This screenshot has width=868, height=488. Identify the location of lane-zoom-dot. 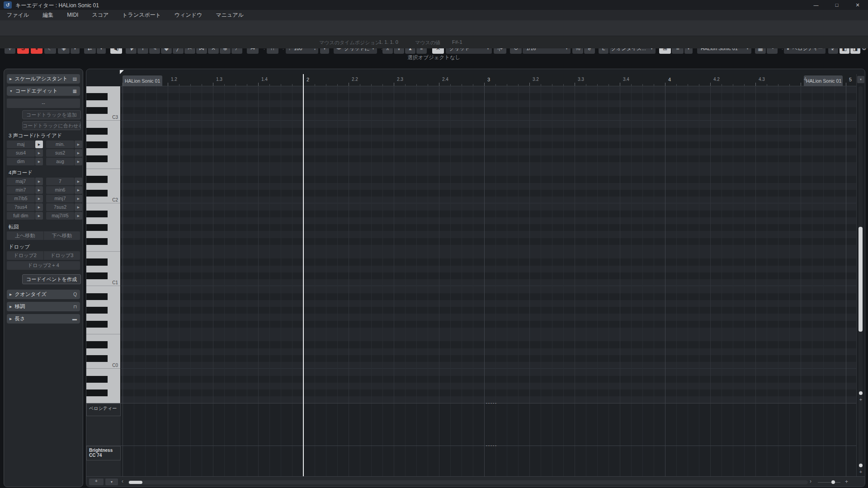
(861, 465).